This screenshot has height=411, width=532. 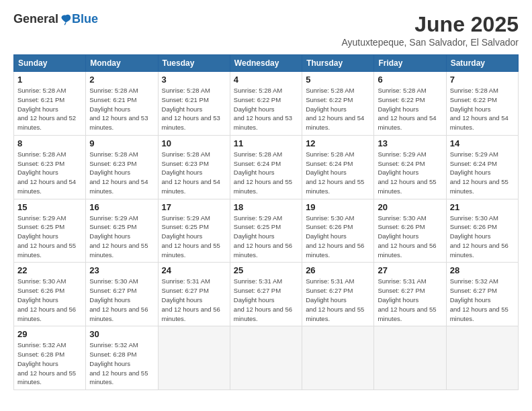 I want to click on day-number: 24, so click(x=194, y=270).